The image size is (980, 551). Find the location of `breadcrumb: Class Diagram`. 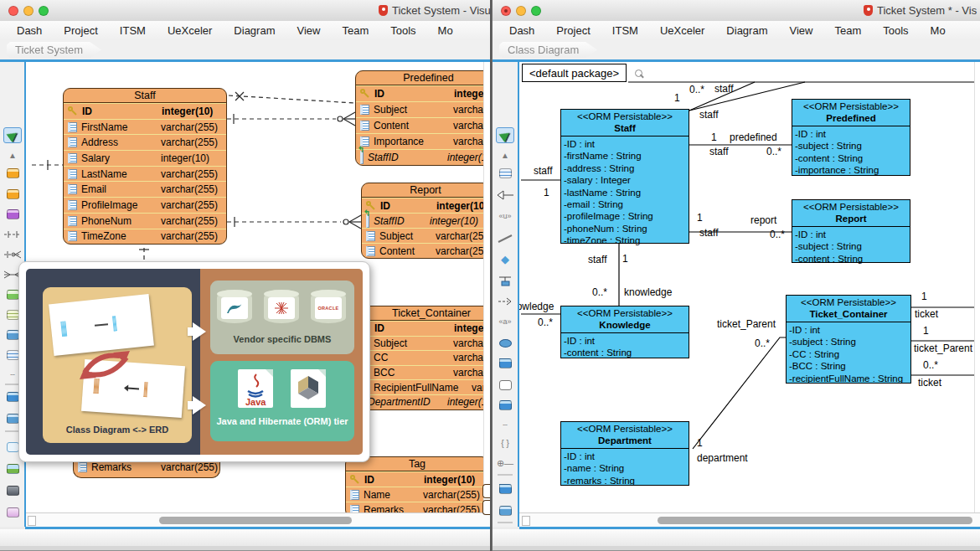

breadcrumb: Class Diagram is located at coordinates (548, 50).